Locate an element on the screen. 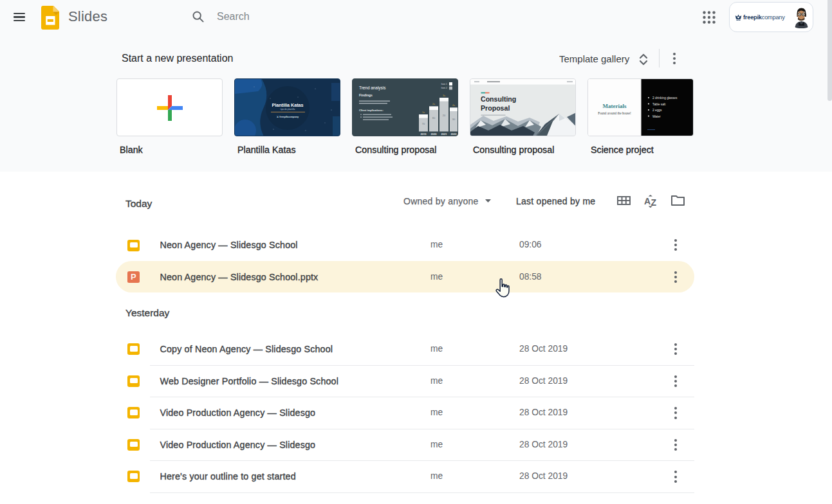 The image size is (832, 504). svg-text: A is located at coordinates (647, 201).